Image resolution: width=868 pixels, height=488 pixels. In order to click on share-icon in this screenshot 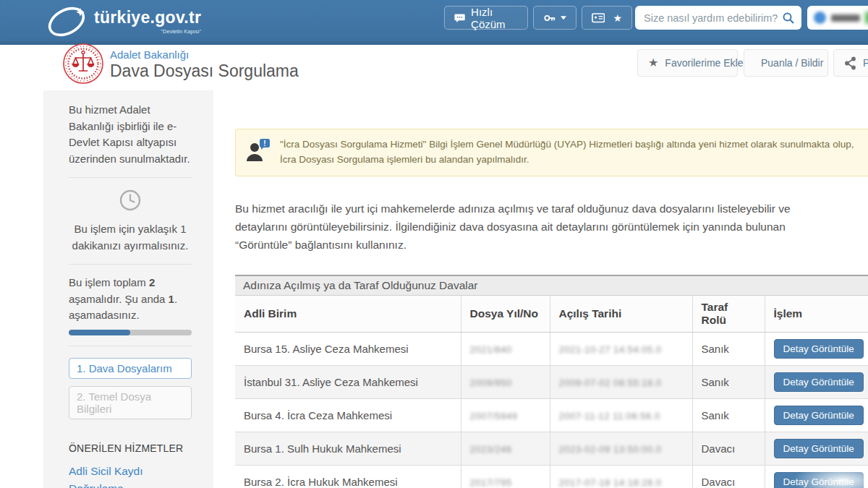, I will do `click(851, 64)`.